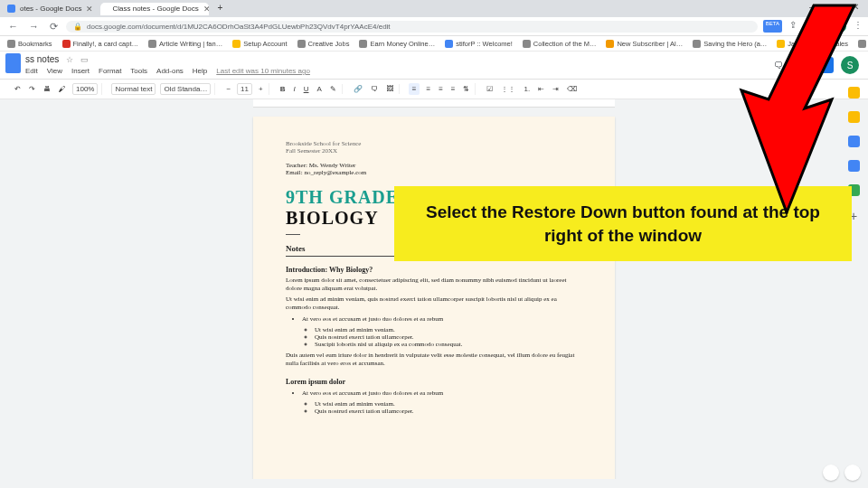 This screenshot has height=488, width=868. Describe the element at coordinates (85, 89) in the screenshot. I see `zoom-select: 100%` at that location.